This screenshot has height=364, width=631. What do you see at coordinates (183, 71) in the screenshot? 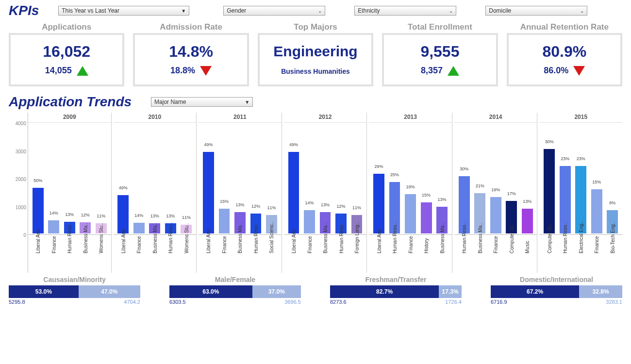
I see `kpi-prev-value: 18.8%` at bounding box center [183, 71].